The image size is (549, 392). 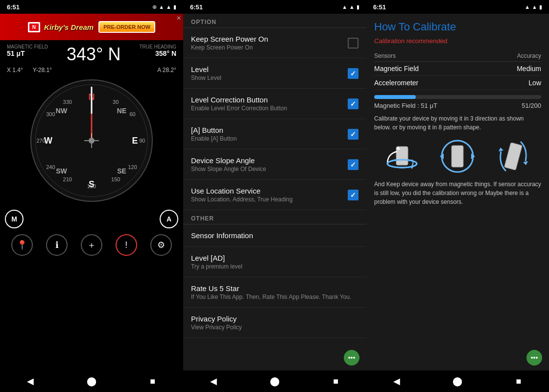 What do you see at coordinates (275, 267) in the screenshot?
I see `level-ad-subtitle: Try a premium level` at bounding box center [275, 267].